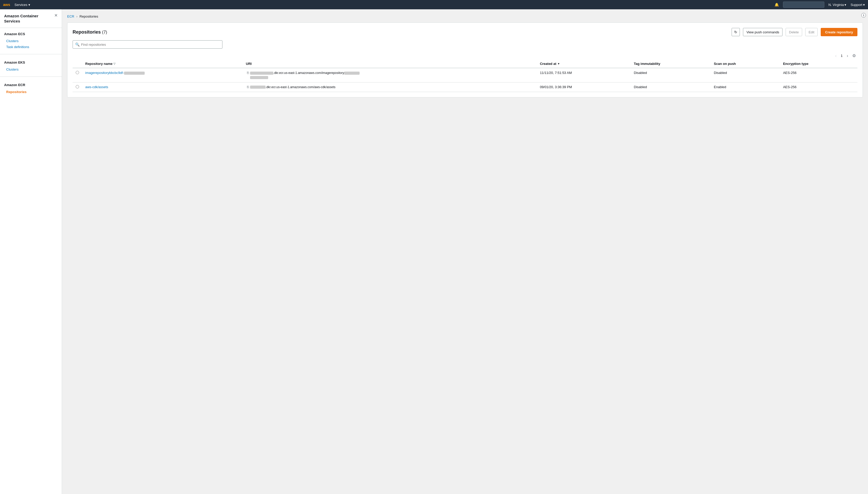 The height and width of the screenshot is (494, 868). What do you see at coordinates (720, 87) in the screenshot?
I see `row2-scan-on-push: Enabled` at bounding box center [720, 87].